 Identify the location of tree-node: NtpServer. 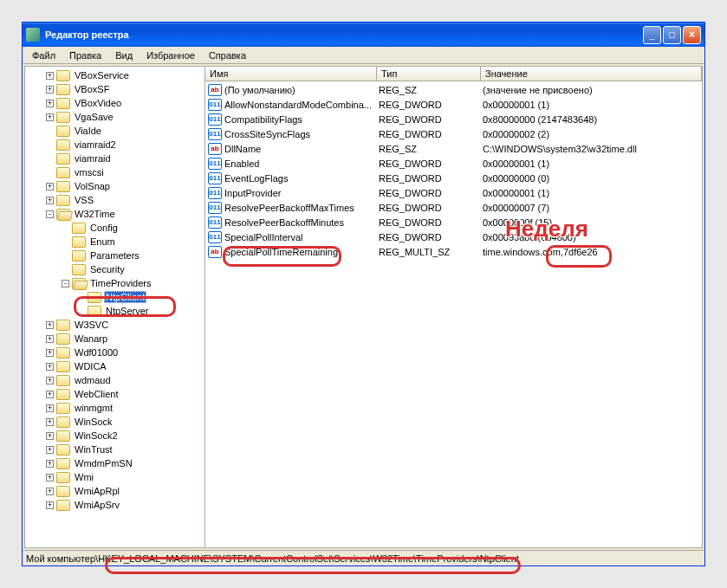
(115, 311).